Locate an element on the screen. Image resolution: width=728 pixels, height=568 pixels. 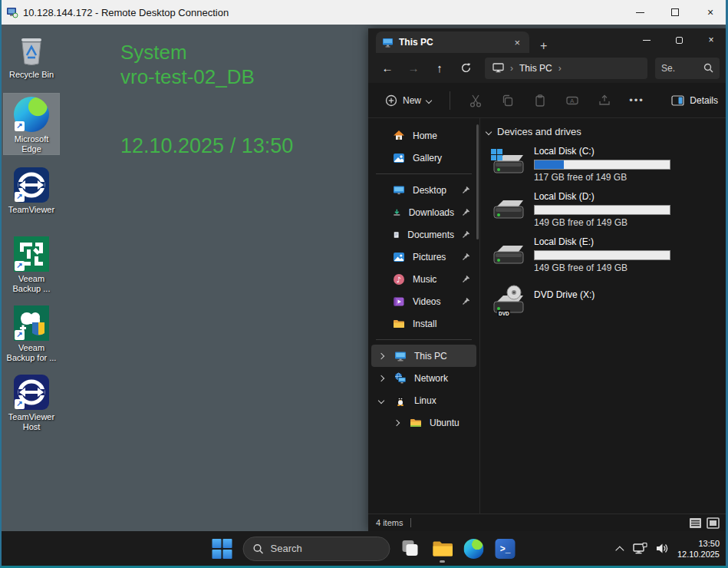
refresh-button is located at coordinates (466, 68).